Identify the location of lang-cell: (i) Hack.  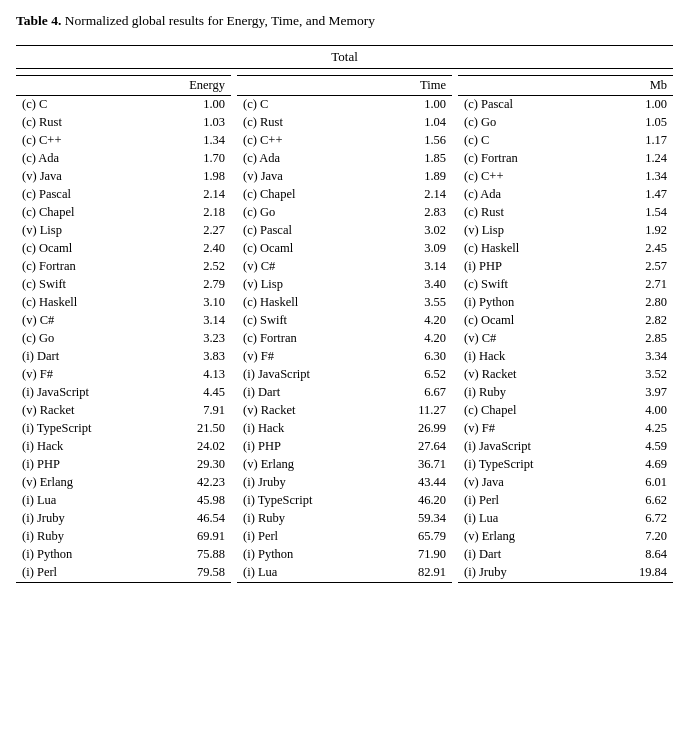
(84, 447).